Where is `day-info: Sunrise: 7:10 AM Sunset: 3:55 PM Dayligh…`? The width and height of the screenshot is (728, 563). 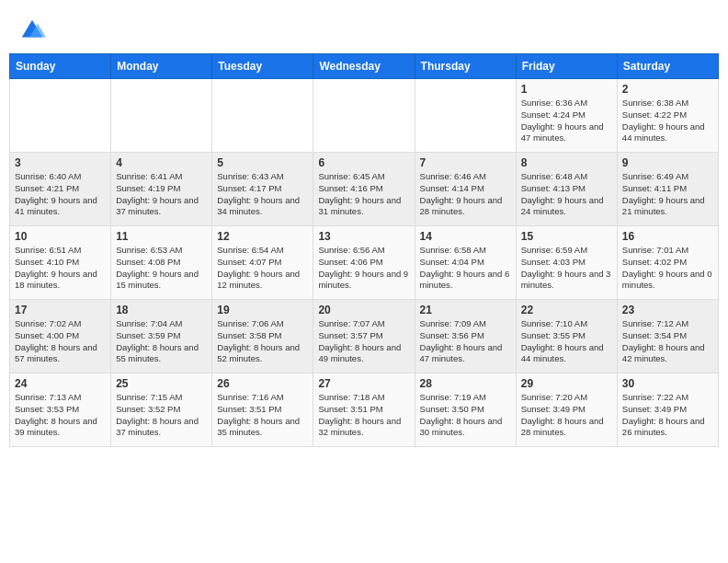
day-info: Sunrise: 7:10 AM Sunset: 3:55 PM Dayligh… is located at coordinates (566, 342).